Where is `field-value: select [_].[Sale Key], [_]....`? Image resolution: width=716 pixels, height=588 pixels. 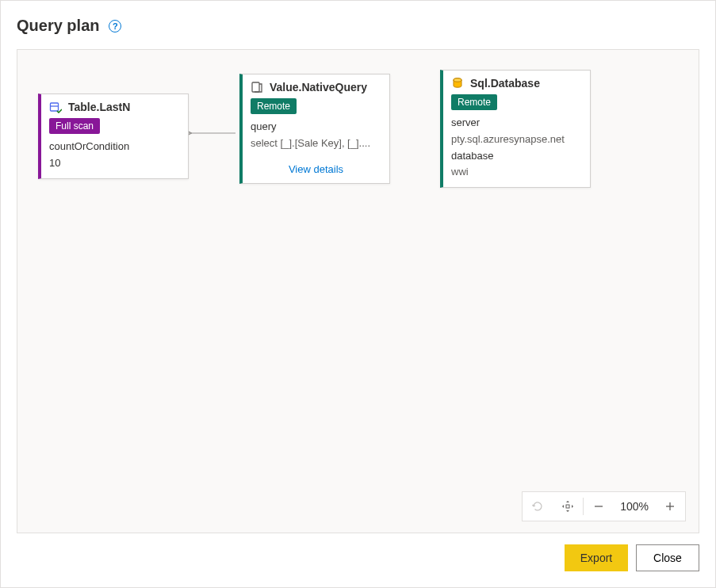
field-value: select [_].[Sale Key], [_].... is located at coordinates (316, 144).